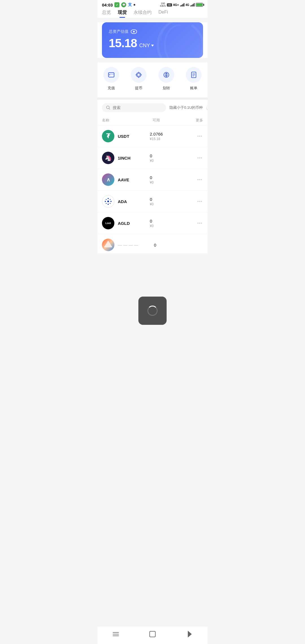 The width and height of the screenshot is (305, 644). Describe the element at coordinates (166, 88) in the screenshot. I see `transfer-label: 划转` at that location.